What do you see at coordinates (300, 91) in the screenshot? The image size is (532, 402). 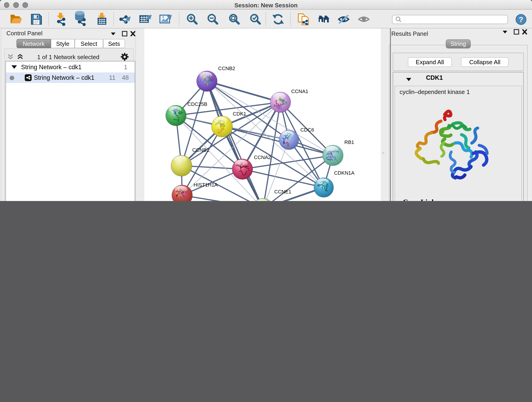 I see `svg-text: CCNA1` at bounding box center [300, 91].